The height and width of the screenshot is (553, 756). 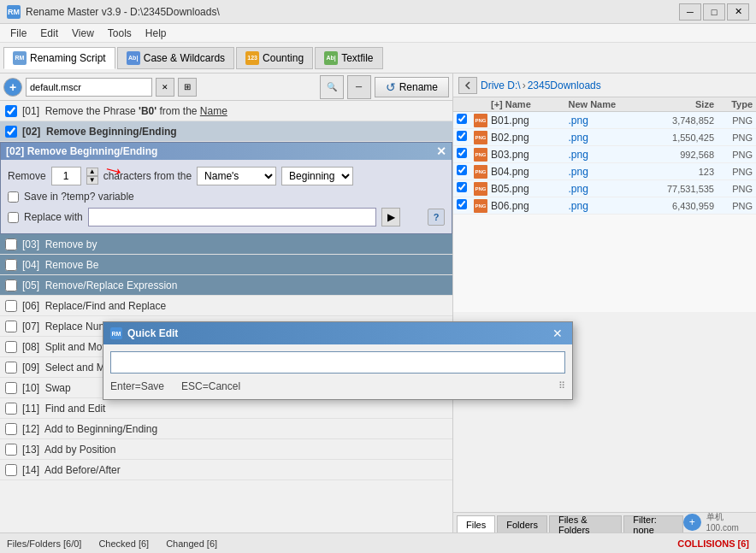 What do you see at coordinates (338, 362) in the screenshot?
I see `quick-edit-input` at bounding box center [338, 362].